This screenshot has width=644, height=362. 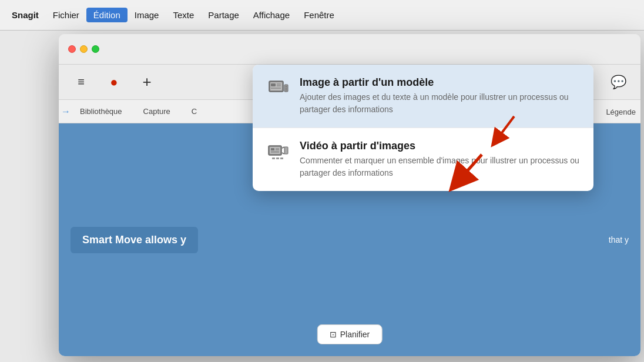 I want to click on tab-capture: Capture, so click(x=157, y=112).